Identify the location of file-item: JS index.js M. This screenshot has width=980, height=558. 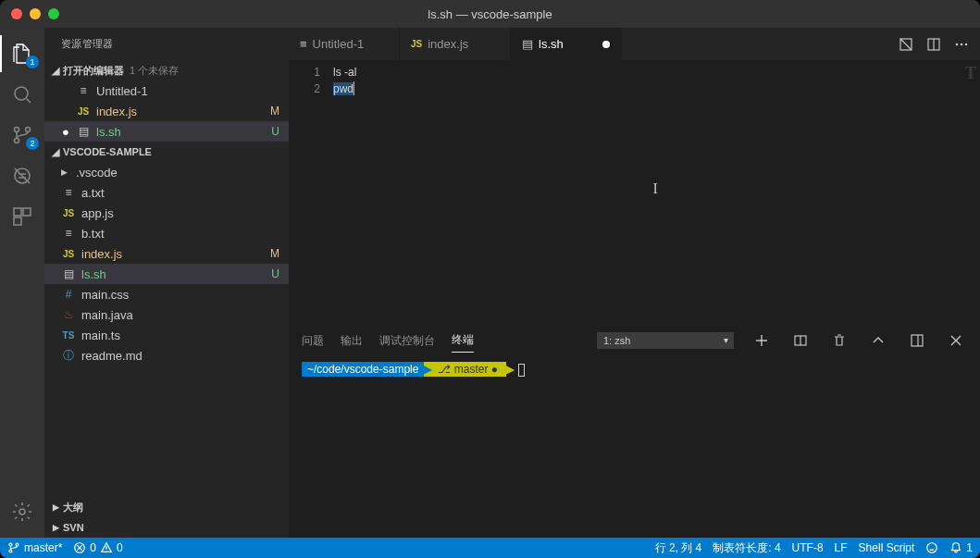
(167, 254).